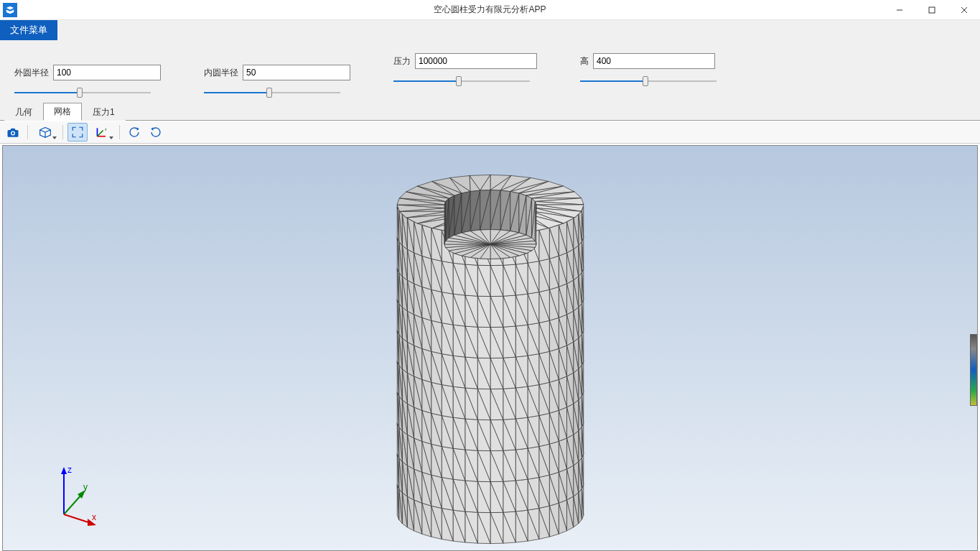  I want to click on inner-radius-label: 内圆半径, so click(221, 73).